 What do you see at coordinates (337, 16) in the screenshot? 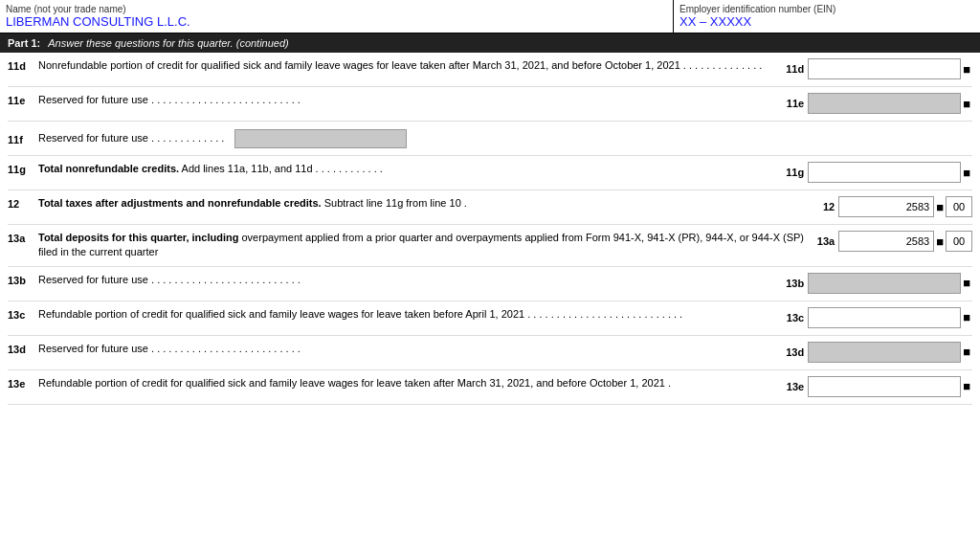
I see `name-section: Name (not your trade name) LIBERMAN CONS…` at bounding box center [337, 16].